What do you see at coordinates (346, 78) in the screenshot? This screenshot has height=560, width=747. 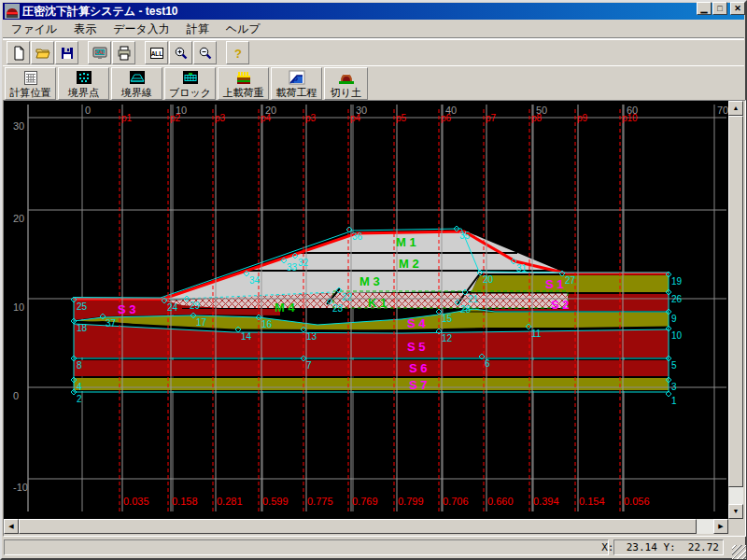 I see `cut-earth-icon` at bounding box center [346, 78].